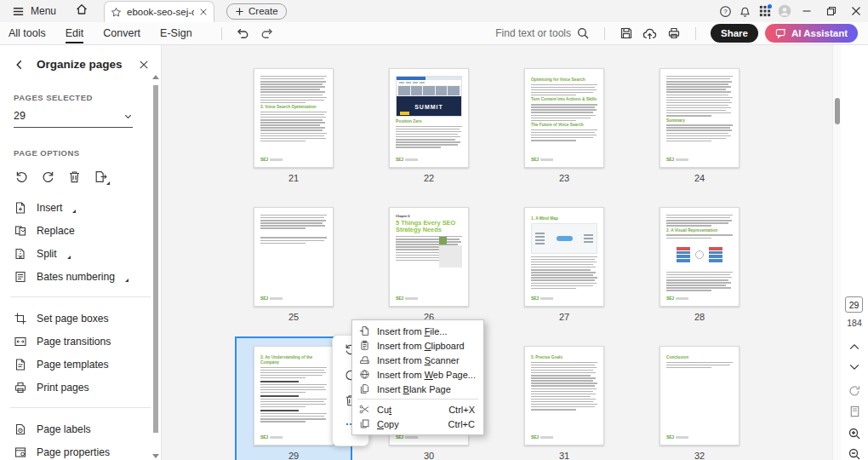 This screenshot has height=460, width=868. I want to click on panel-scrollbar-thumb, so click(156, 259).